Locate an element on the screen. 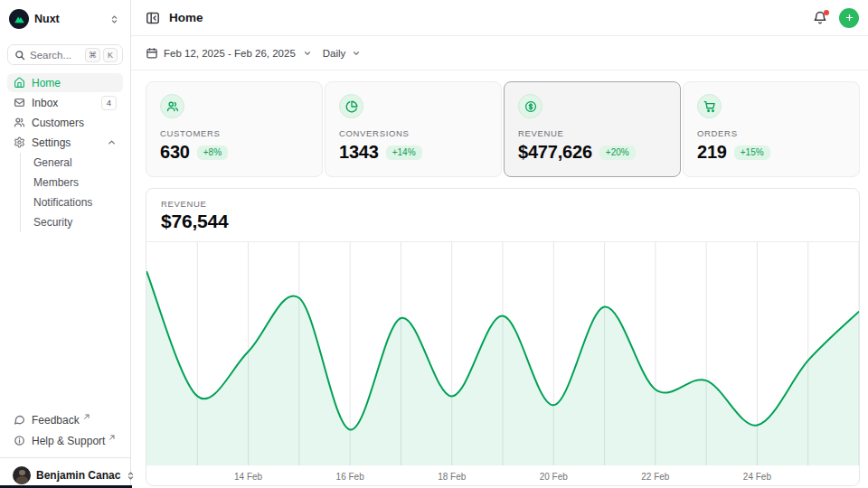  stat-card-customers: CUSTOMERS 630 +8% is located at coordinates (234, 129).